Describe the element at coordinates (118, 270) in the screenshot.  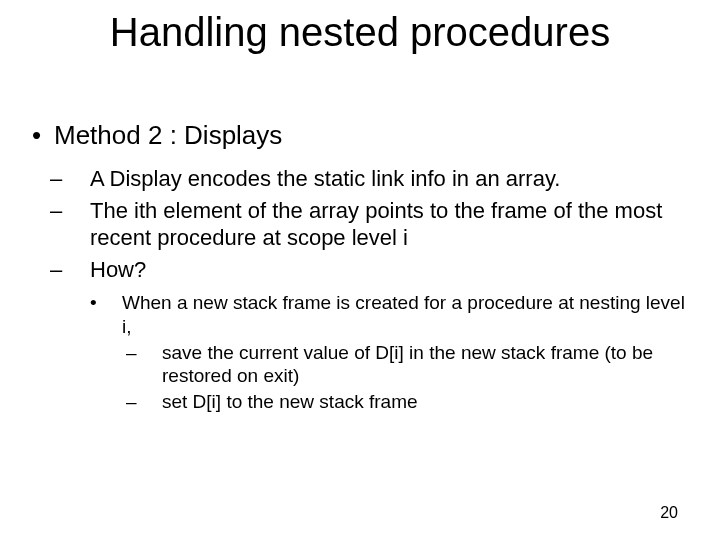
I see `sub-c: How?` at that location.